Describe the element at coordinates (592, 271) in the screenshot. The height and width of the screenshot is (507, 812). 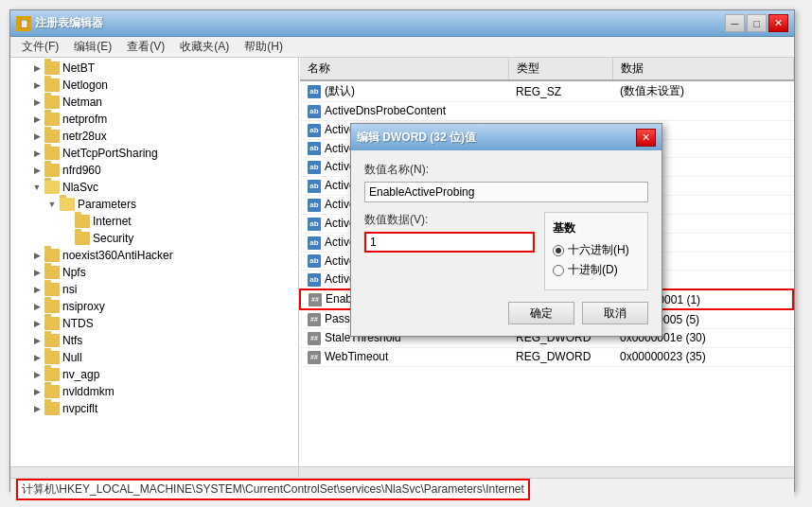
I see `radio-dec-label: 十进制(D)` at that location.